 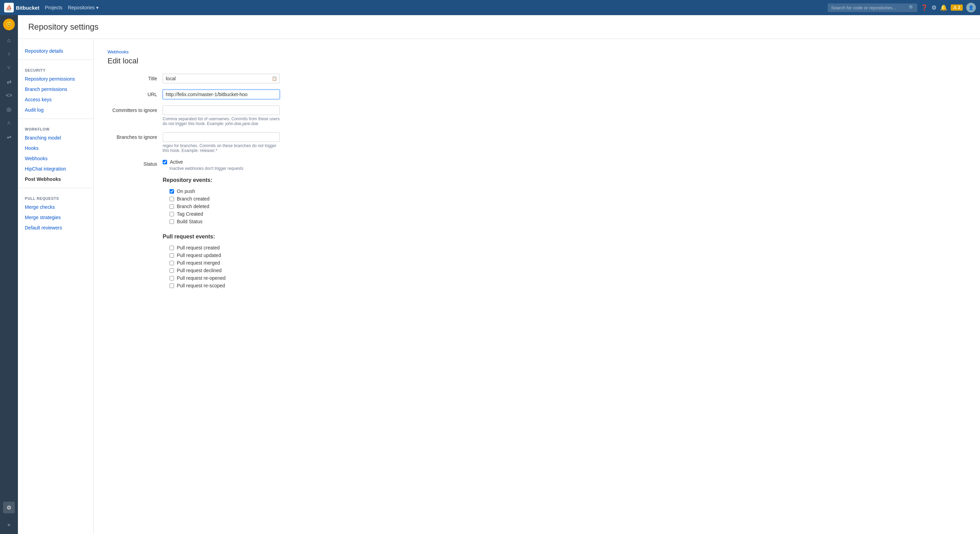 I want to click on committers-hint: Comma separated list of usernames. Commi…, so click(x=221, y=121).